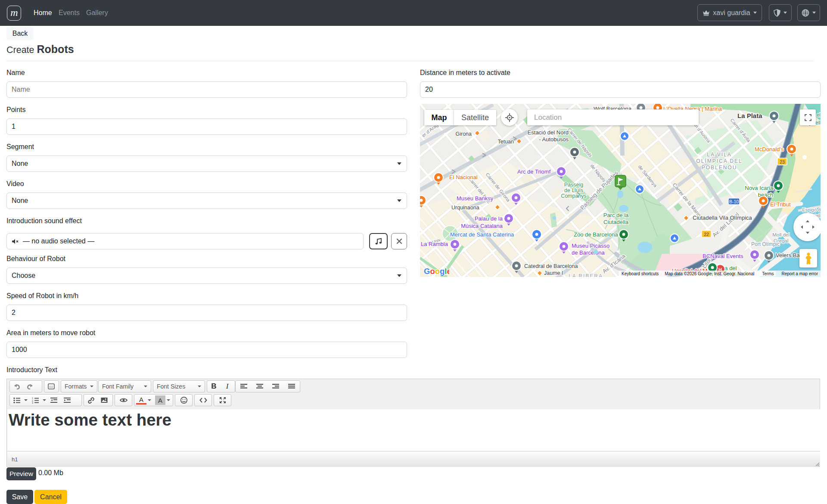 The width and height of the screenshot is (827, 504). What do you see at coordinates (765, 244) in the screenshot?
I see `svg-text: Port Olímpic` at bounding box center [765, 244].